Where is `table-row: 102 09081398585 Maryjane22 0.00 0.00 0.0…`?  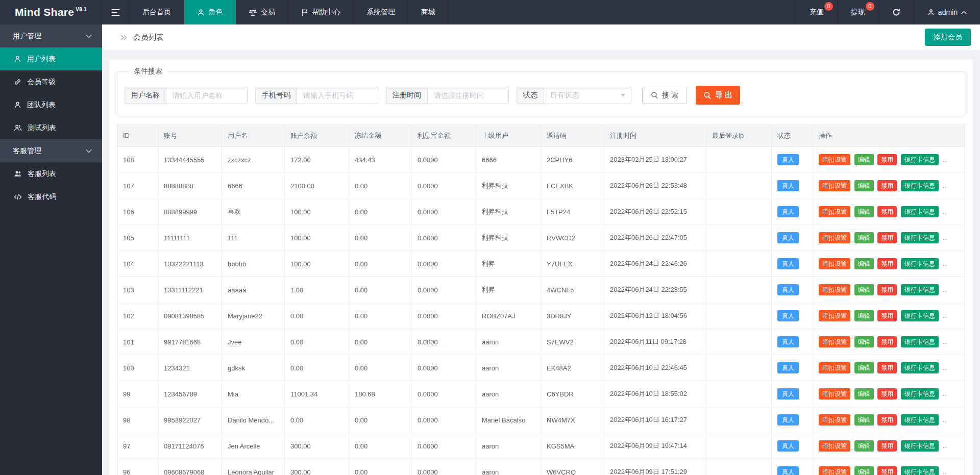 table-row: 102 09081398585 Maryjane22 0.00 0.00 0.0… is located at coordinates (541, 316).